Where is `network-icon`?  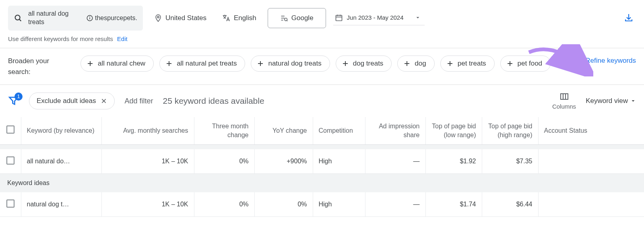 network-icon is located at coordinates (284, 18).